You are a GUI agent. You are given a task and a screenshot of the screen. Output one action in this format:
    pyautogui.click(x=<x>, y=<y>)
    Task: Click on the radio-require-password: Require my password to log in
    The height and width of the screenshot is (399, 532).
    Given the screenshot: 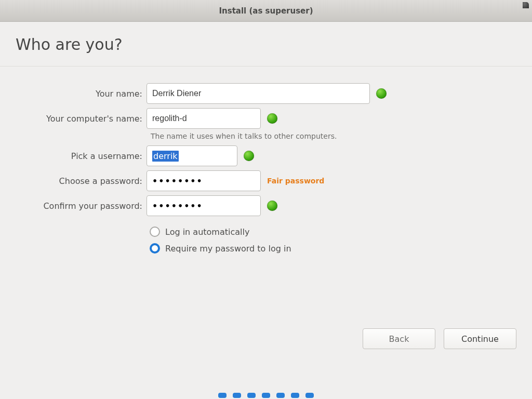 What is the action you would take?
    pyautogui.click(x=341, y=248)
    